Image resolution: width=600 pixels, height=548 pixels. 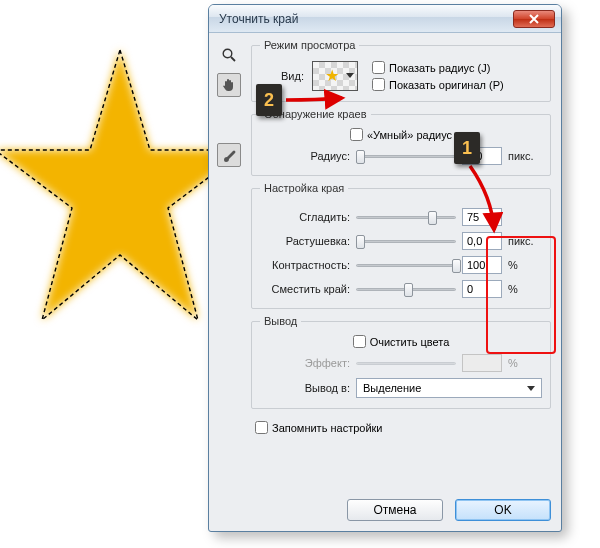 I want to click on adjust-legend: Настройка края, so click(x=304, y=188).